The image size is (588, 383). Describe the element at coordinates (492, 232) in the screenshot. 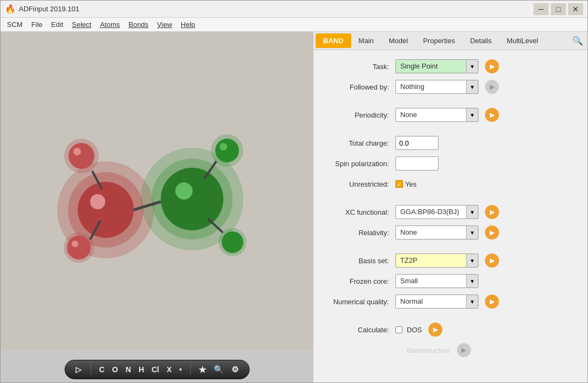

I see `relativity-nav-arrow: ▶` at that location.